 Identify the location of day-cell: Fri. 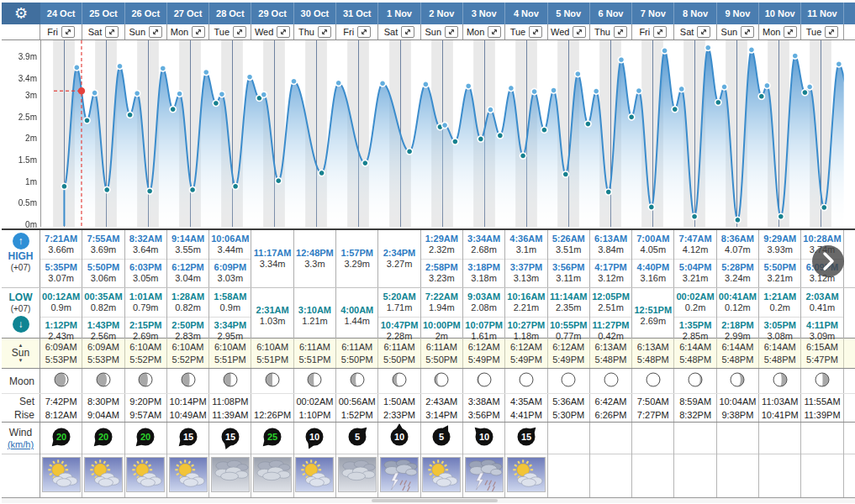
(61, 32).